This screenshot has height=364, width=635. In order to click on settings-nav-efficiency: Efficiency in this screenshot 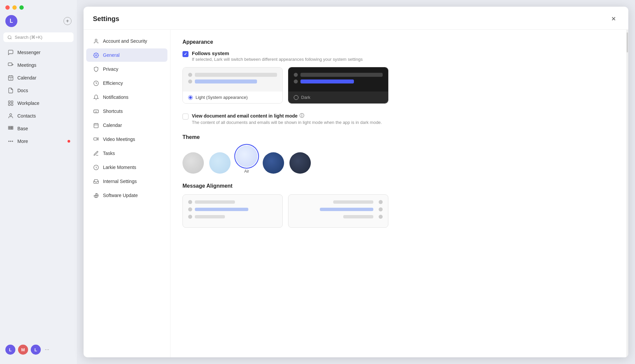, I will do `click(127, 83)`.